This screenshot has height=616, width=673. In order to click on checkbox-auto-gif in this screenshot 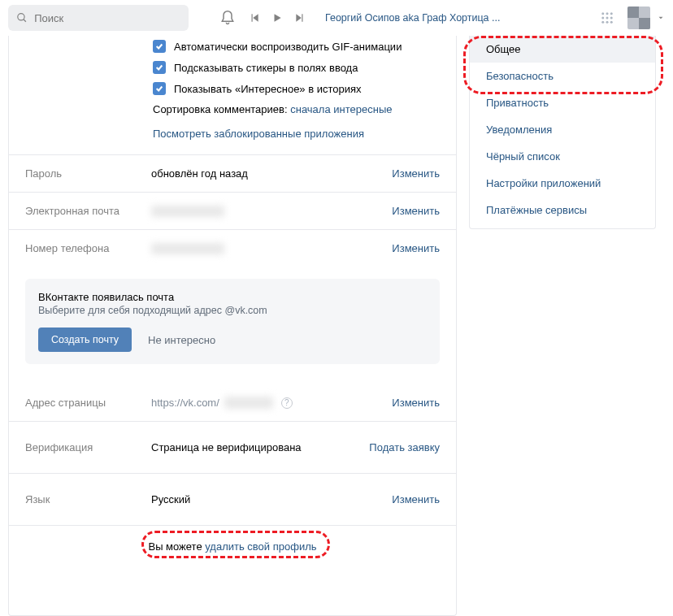, I will do `click(159, 46)`.